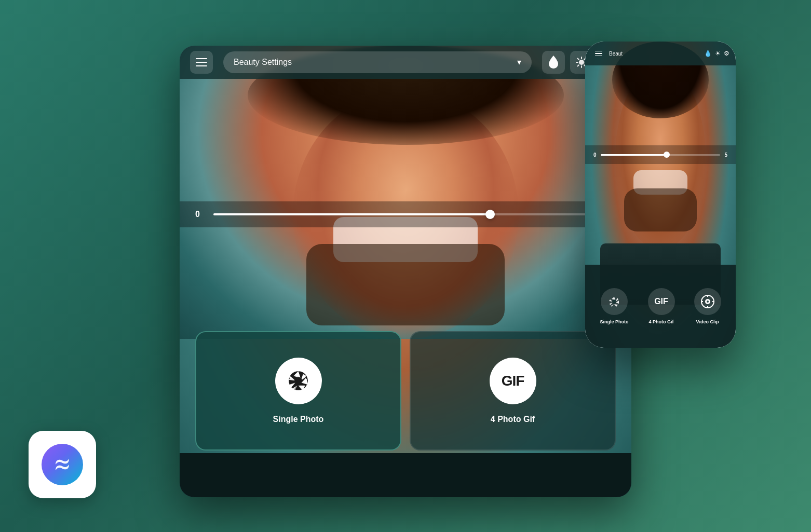  I want to click on phone-video-clip-label: Video Clip, so click(708, 322).